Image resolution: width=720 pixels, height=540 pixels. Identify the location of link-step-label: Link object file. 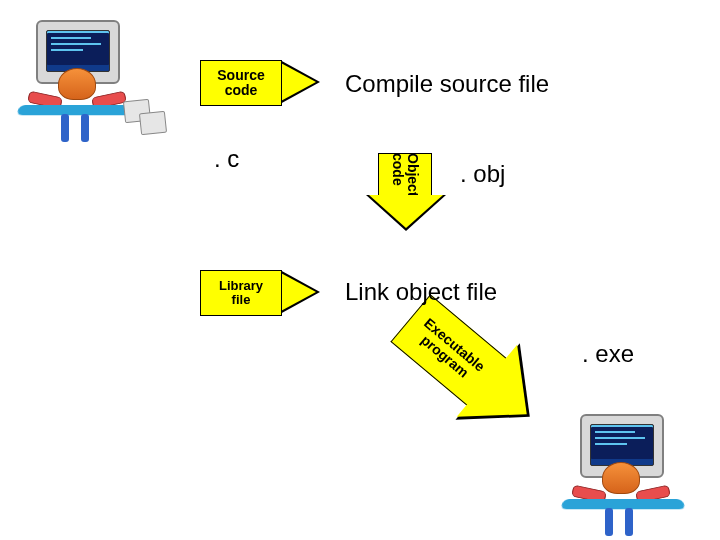
(421, 292).